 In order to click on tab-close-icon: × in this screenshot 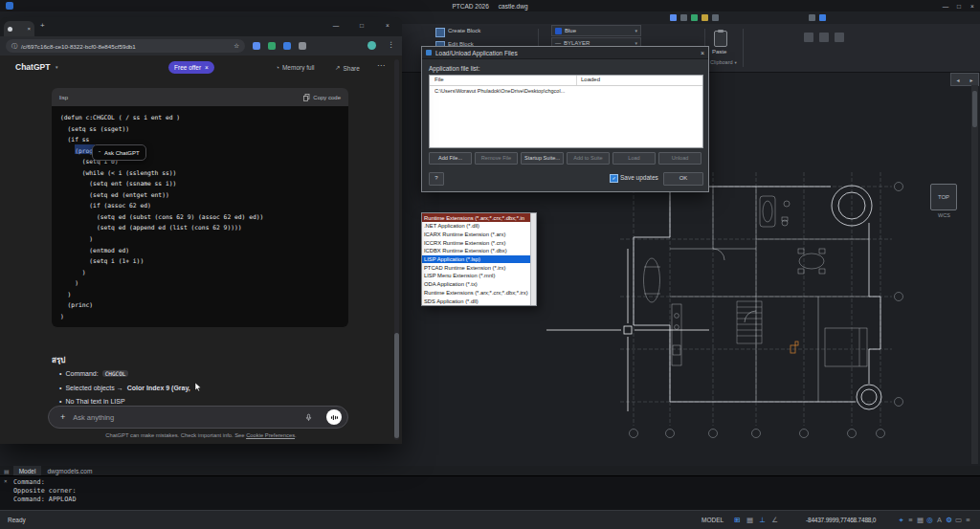, I will do `click(29, 29)`.